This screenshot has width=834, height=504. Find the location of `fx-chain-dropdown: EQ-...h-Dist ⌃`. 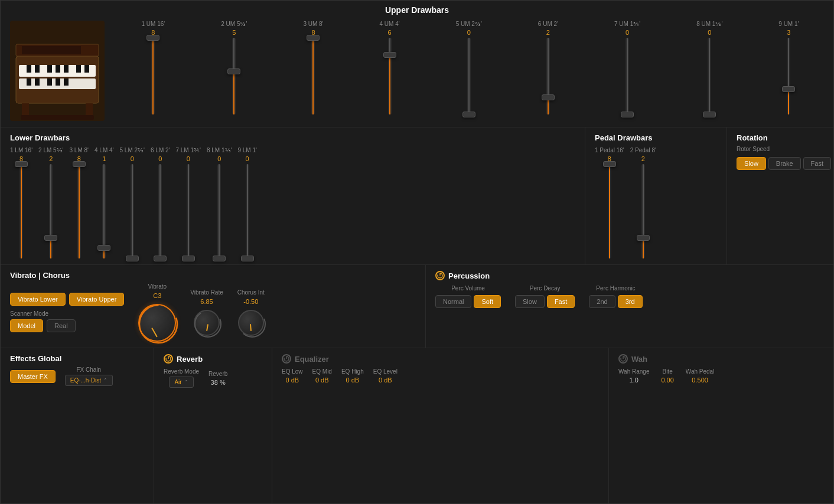

fx-chain-dropdown: EQ-...h-Dist ⌃ is located at coordinates (89, 380).